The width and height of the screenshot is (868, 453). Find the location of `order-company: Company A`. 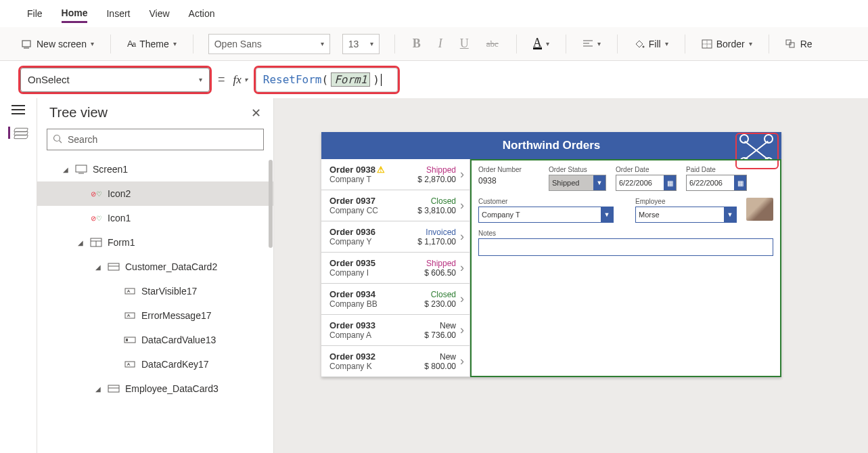

order-company: Company A is located at coordinates (369, 335).